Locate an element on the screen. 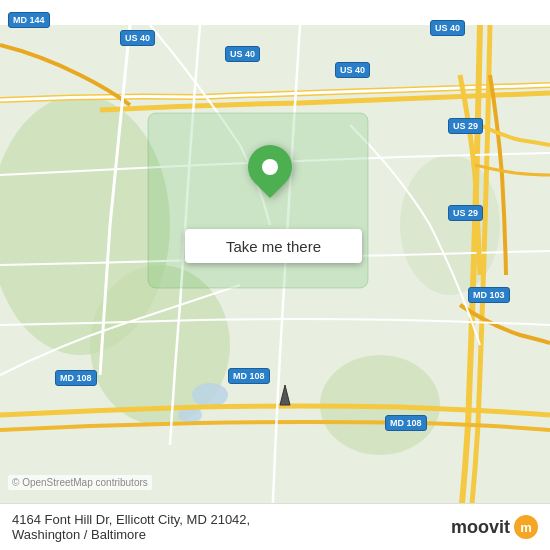  moovit-icon: m is located at coordinates (526, 527).